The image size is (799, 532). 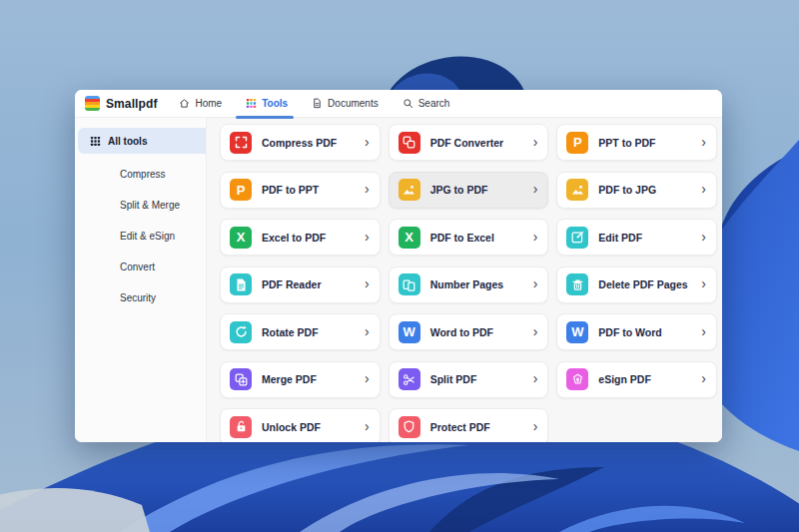 What do you see at coordinates (637, 285) in the screenshot?
I see `tool-card-delete-pdf-pages: Delete PDF Pages ›` at bounding box center [637, 285].